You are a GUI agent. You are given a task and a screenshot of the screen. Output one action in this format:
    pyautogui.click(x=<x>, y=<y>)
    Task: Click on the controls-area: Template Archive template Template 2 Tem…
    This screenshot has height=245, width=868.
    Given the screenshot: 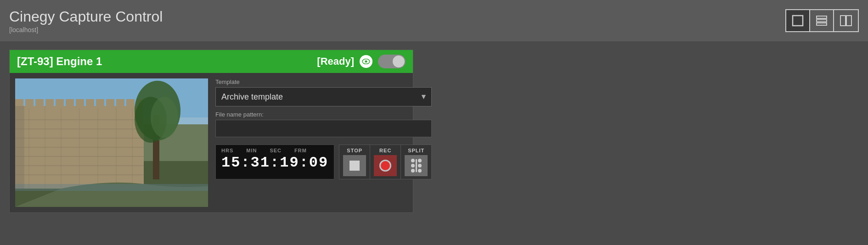 What is the action you would take?
    pyautogui.click(x=323, y=143)
    